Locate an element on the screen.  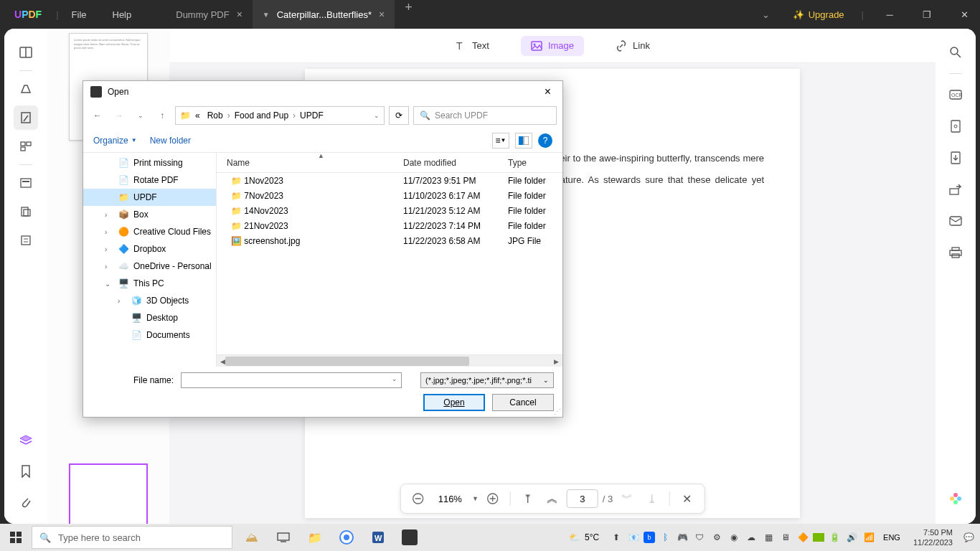
weather-icon: ⛅ is located at coordinates (575, 537).